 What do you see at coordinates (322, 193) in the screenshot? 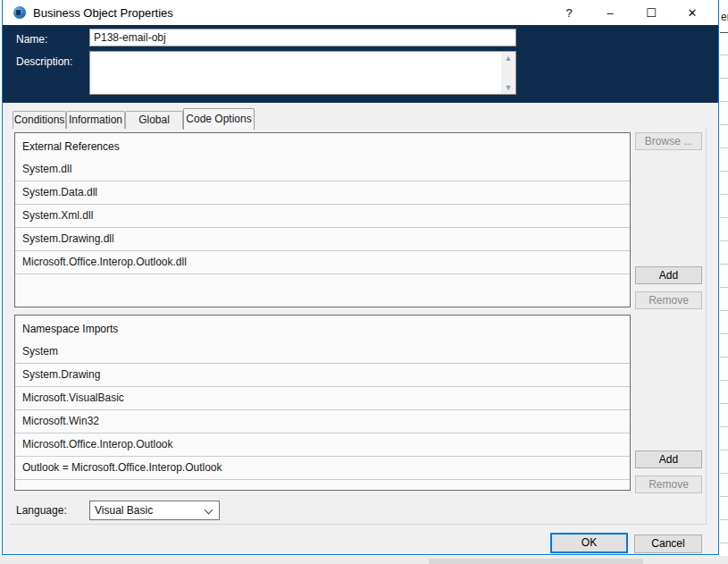
I see `list-item: System.Data.dll` at bounding box center [322, 193].